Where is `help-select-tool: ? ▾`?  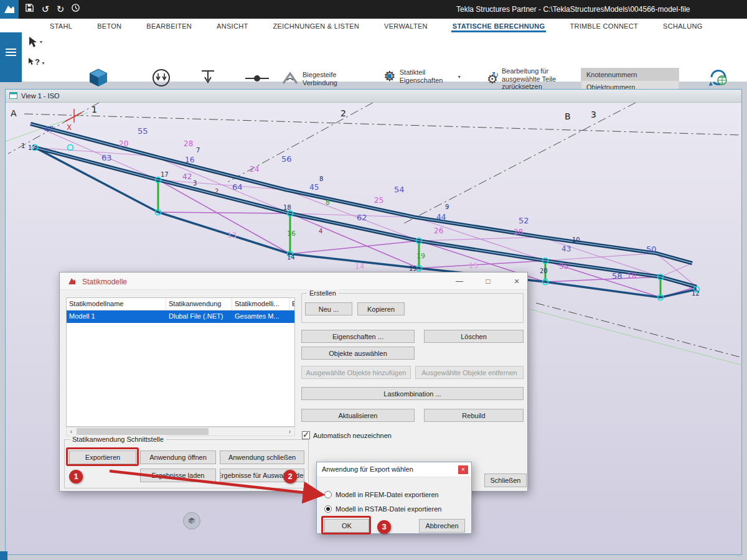
help-select-tool: ? ▾ is located at coordinates (36, 62).